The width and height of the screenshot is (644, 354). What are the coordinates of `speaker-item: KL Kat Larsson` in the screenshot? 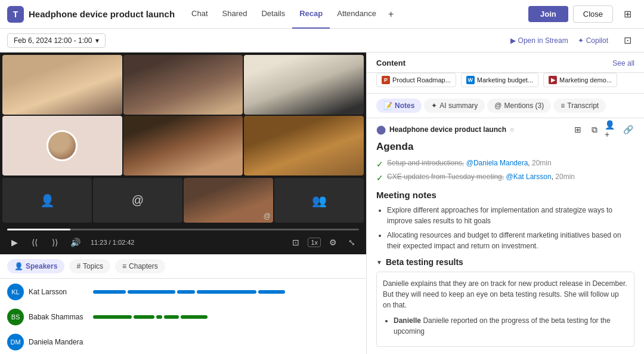 It's located at (183, 292).